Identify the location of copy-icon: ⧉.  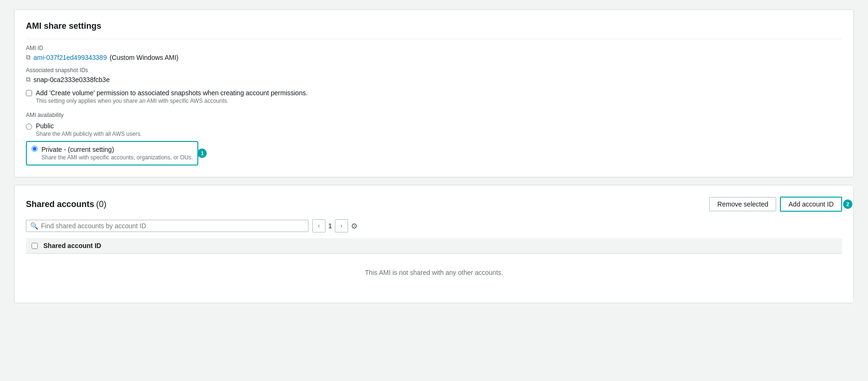
(28, 58).